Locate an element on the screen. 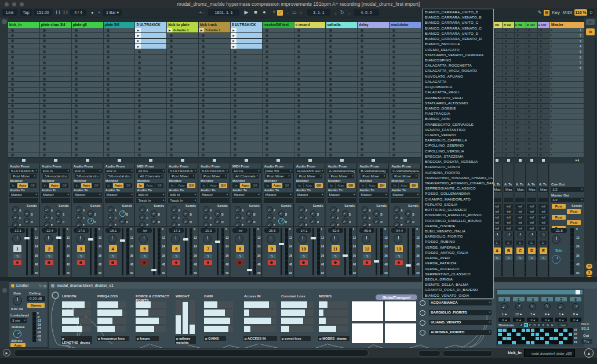 Image resolution: width=597 pixels, height=364 pixels. clear-button: clear is located at coordinates (563, 325).